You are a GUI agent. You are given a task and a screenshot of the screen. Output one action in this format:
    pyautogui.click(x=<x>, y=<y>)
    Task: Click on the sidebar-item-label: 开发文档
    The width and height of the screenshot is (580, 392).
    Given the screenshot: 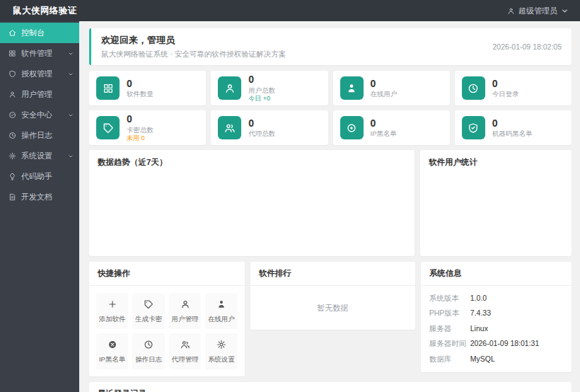 What is the action you would take?
    pyautogui.click(x=47, y=197)
    